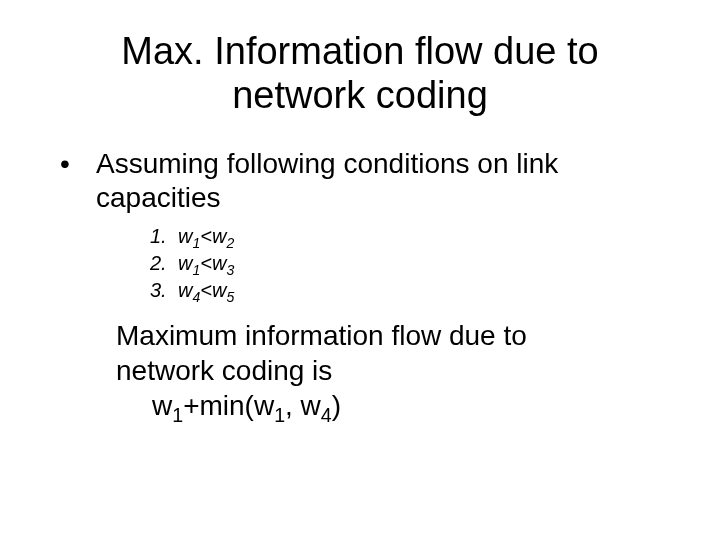 The height and width of the screenshot is (540, 720). What do you see at coordinates (164, 290) in the screenshot?
I see `condition-3-number: 3.` at bounding box center [164, 290].